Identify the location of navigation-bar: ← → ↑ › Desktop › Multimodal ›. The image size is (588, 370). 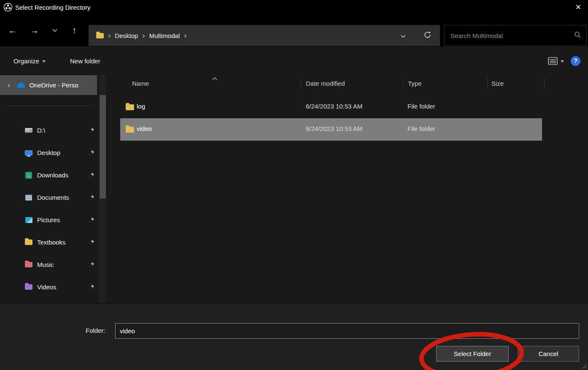
(294, 30).